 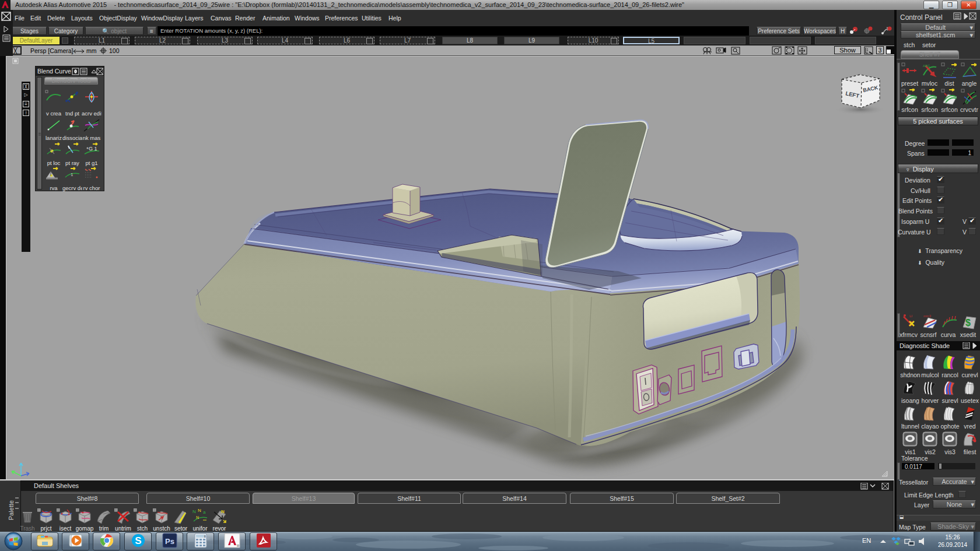 What do you see at coordinates (170, 541) in the screenshot?
I see `svg-text: Ps` at bounding box center [170, 541].